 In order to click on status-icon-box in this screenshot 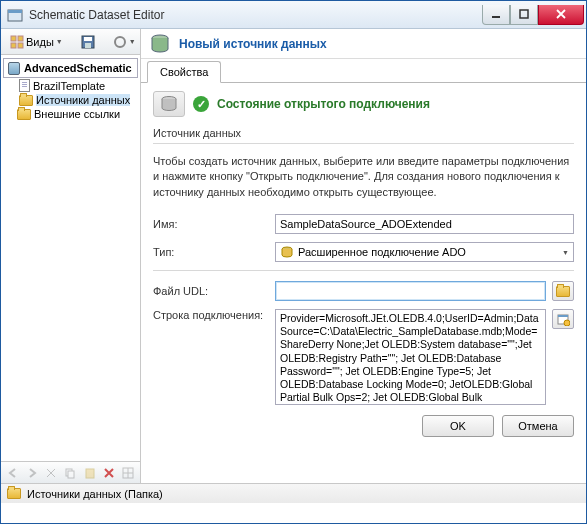, I will do `click(169, 104)`.